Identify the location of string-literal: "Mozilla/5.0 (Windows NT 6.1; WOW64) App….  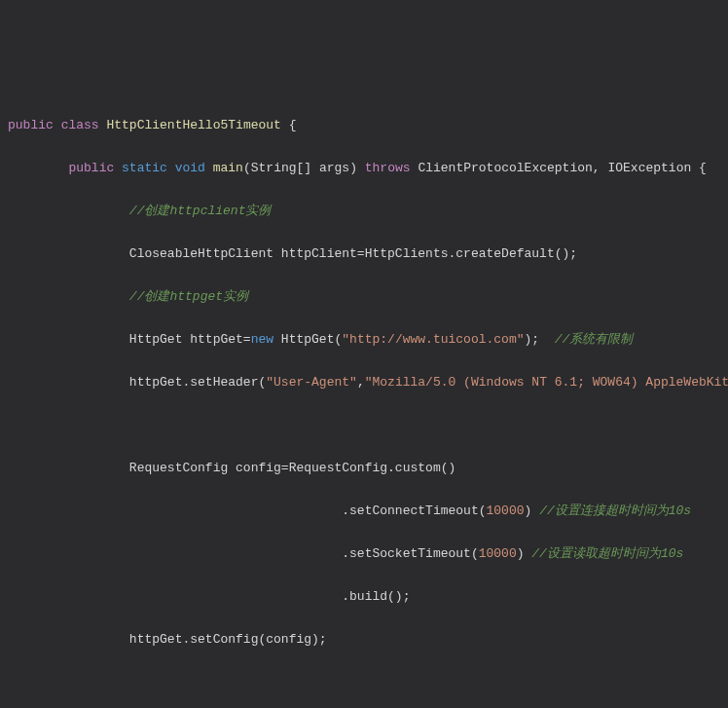
(547, 382).